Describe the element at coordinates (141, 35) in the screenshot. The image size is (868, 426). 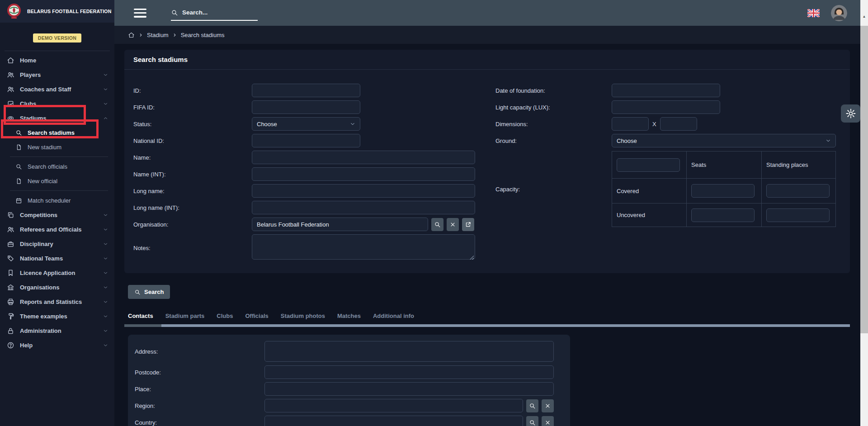
I see `chevron-right-icon` at that location.